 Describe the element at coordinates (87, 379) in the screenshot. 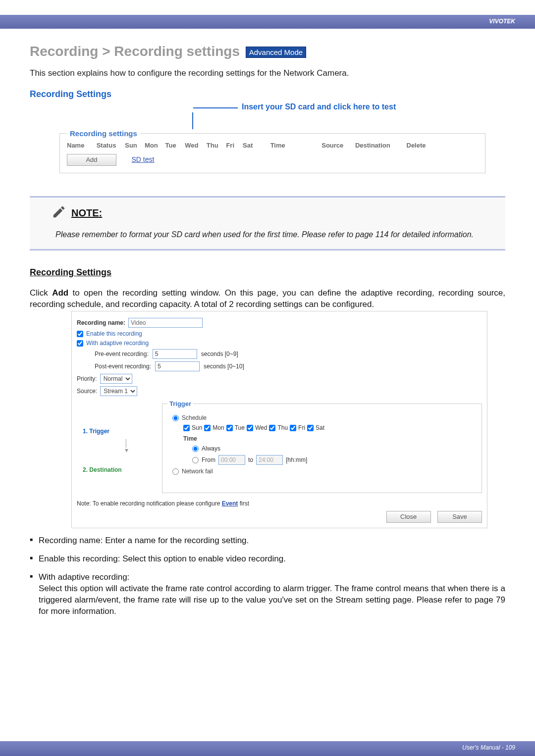

I see `priority-label: Priority:` at that location.